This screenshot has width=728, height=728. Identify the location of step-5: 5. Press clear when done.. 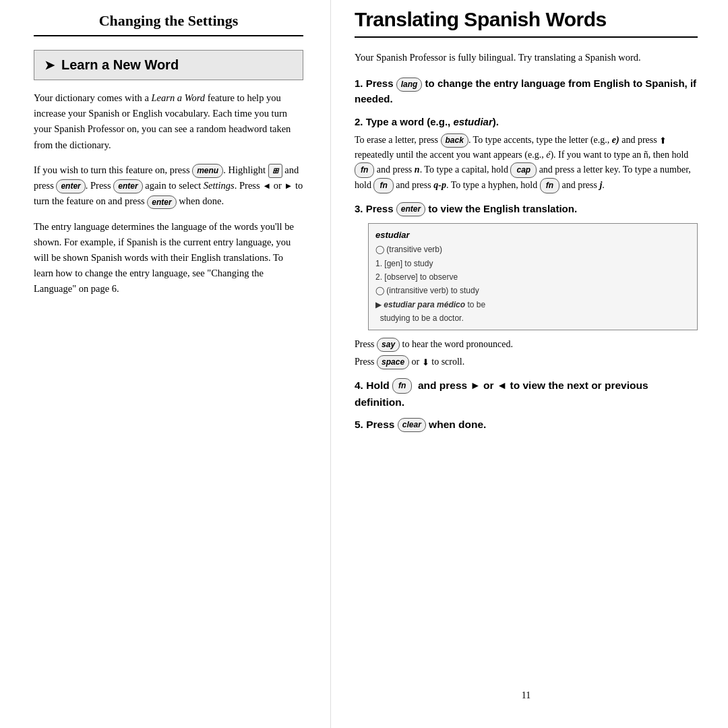
(526, 425).